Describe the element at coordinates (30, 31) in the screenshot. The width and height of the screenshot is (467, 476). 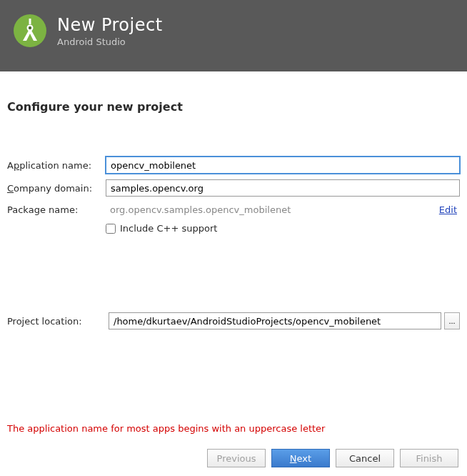
I see `android-studio-logo` at that location.